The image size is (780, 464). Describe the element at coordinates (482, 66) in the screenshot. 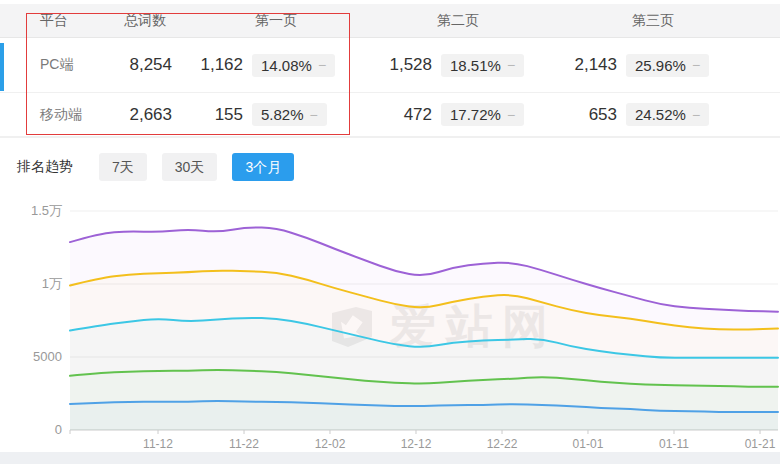

I see `page2-percent-badge: 18.51%−` at that location.